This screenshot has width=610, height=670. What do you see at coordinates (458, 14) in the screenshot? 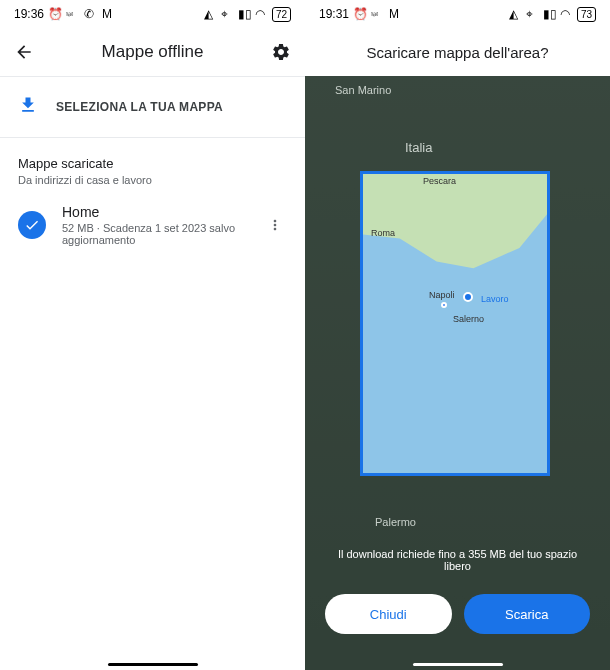
I see `status-bar: 19:31 ⏰ ⎃ M ◭ ⌖ ▮▯ ◠ 73` at bounding box center [458, 14].